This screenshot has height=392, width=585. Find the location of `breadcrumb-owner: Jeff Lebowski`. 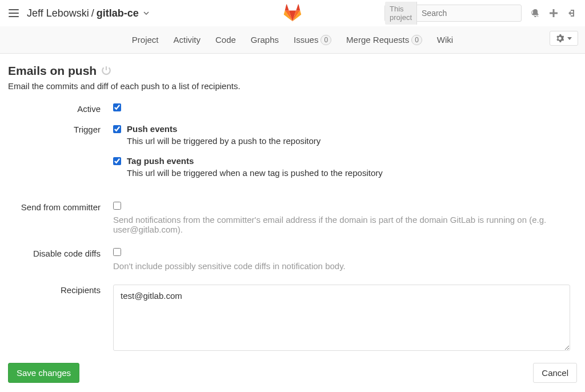

breadcrumb-owner: Jeff Lebowski is located at coordinates (58, 14).